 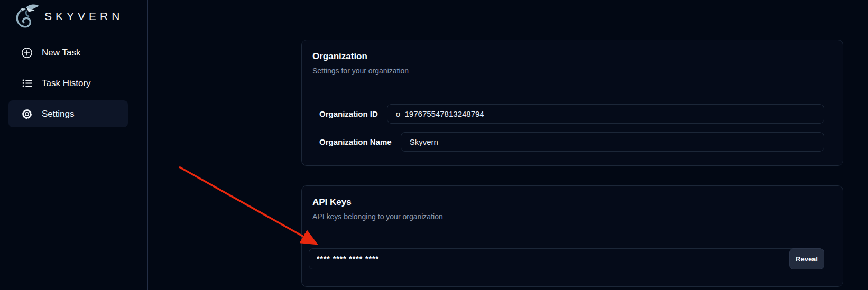 I want to click on brand-name: SKYVERN, so click(x=84, y=16).